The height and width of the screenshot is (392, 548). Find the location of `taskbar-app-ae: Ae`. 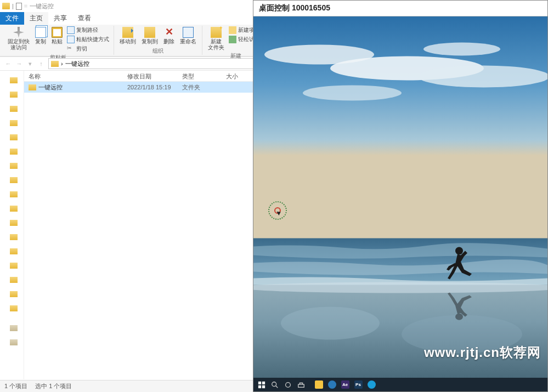

taskbar-app-ae: Ae is located at coordinates (345, 385).